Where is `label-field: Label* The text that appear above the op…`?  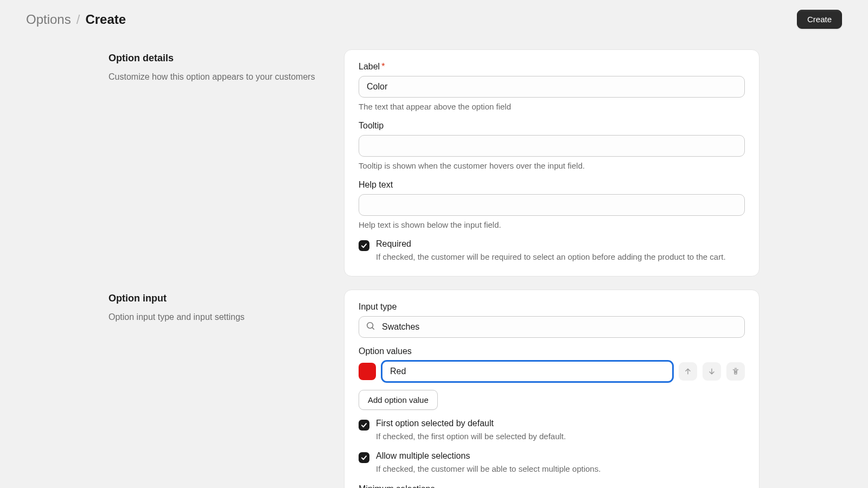 label-field: Label* The text that appear above the op… is located at coordinates (552, 87).